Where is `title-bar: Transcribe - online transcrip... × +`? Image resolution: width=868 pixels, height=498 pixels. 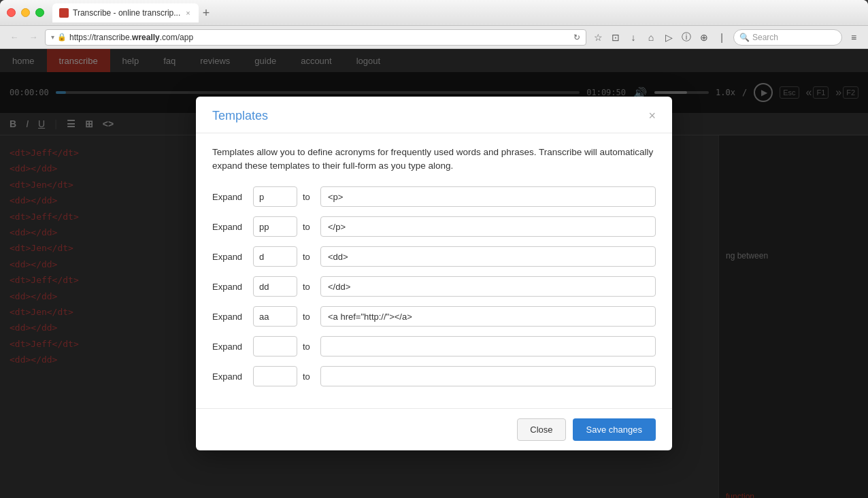 title-bar: Transcribe - online transcrip... × + is located at coordinates (434, 13).